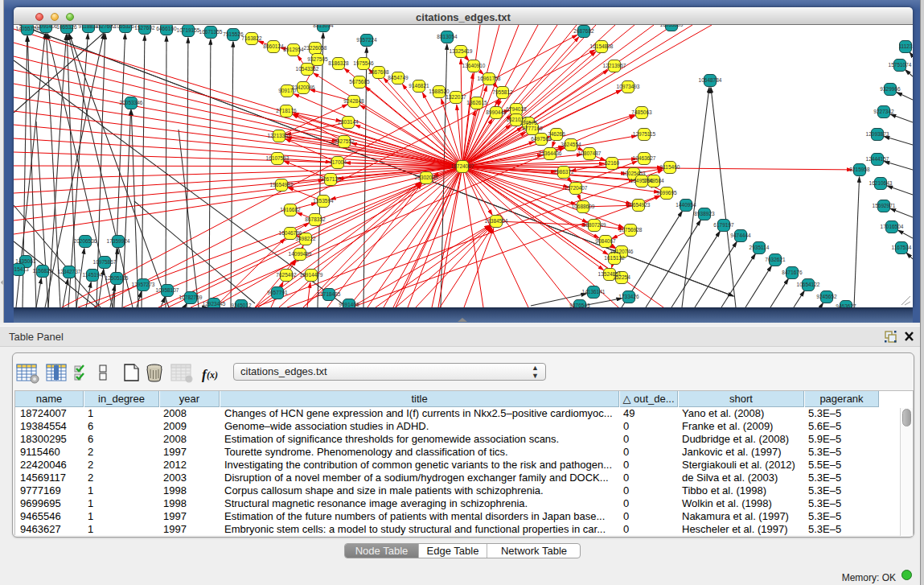 The width and height of the screenshot is (924, 585). What do you see at coordinates (827, 296) in the screenshot?
I see `svg-text: 9245652` at bounding box center [827, 296].